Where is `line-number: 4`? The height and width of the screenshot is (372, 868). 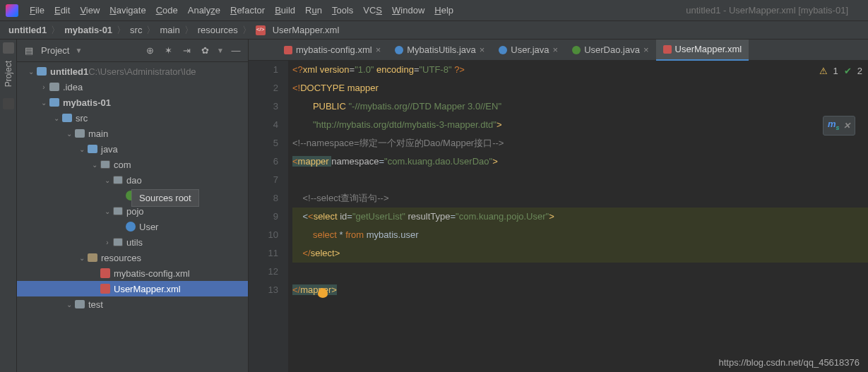 line-number: 4 is located at coordinates (263, 125).